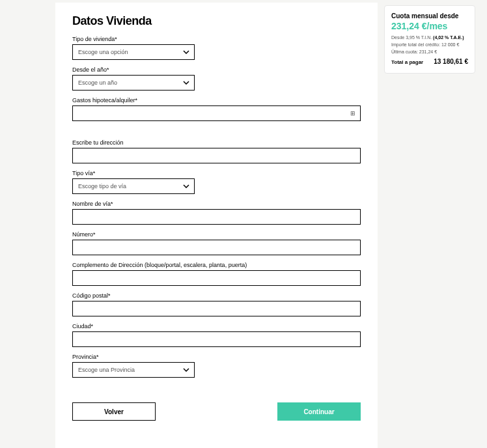 The height and width of the screenshot is (448, 487). What do you see at coordinates (430, 16) in the screenshot?
I see `summary-title: Cuota mensual desde` at bounding box center [430, 16].